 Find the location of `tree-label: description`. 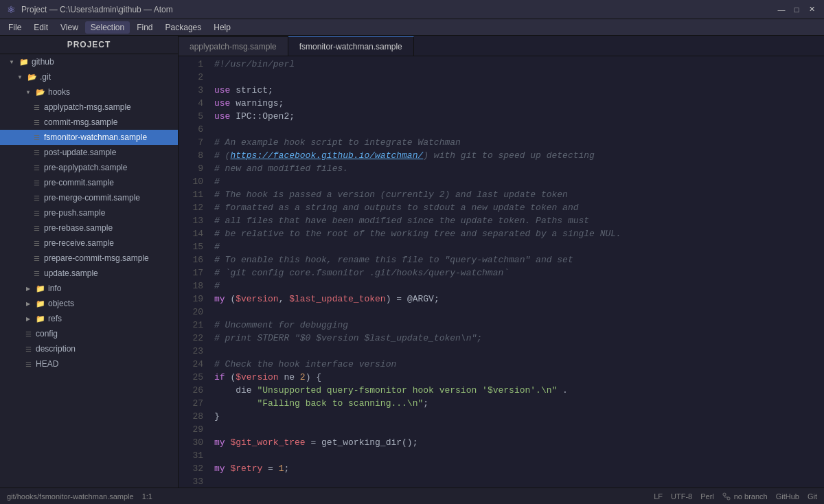

tree-label: description is located at coordinates (56, 349).